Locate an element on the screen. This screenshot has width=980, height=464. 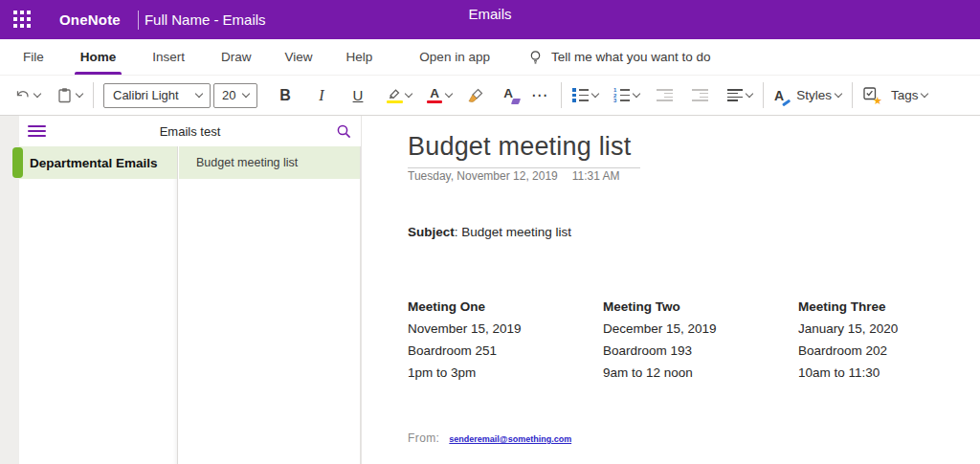
sidebar-header: Emails test is located at coordinates (189, 131).